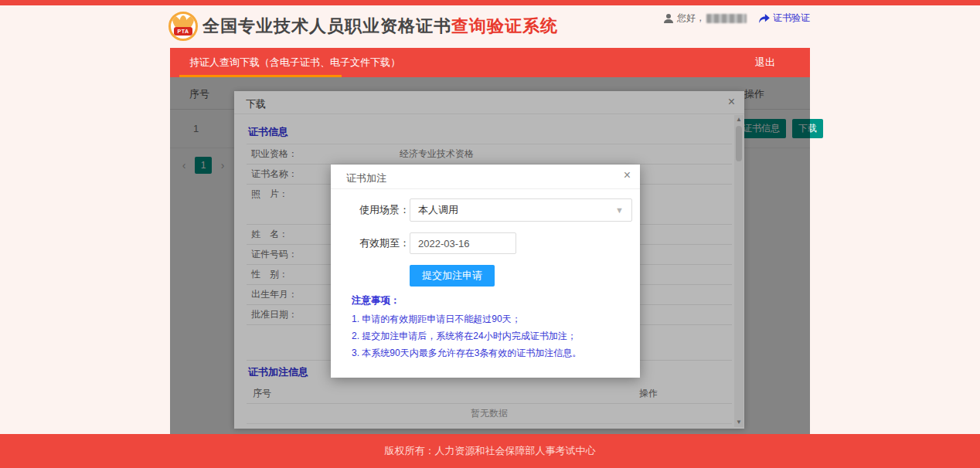  Describe the element at coordinates (363, 26) in the screenshot. I see `brand: PTA 全国专业技术人员职业资格证书查询验证系统` at that location.